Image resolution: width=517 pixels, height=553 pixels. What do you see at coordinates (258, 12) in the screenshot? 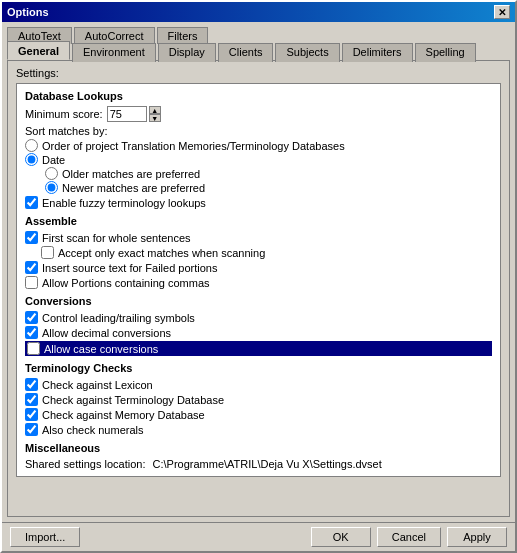
I see `title-bar: Options ✕` at bounding box center [258, 12].